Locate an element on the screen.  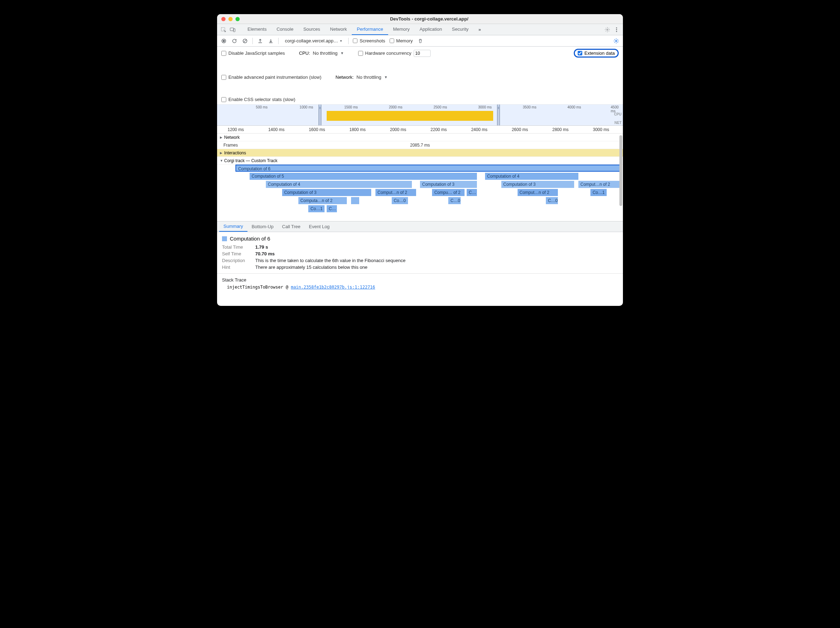
hardware-concurrency-checkbox is located at coordinates (361, 53).